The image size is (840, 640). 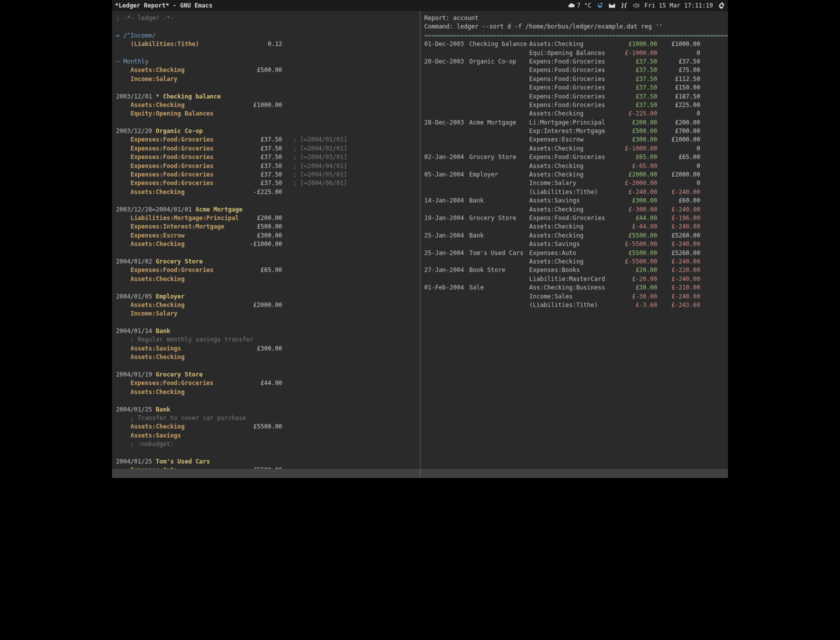 I want to click on row-amount: £65.00, so click(x=636, y=157).